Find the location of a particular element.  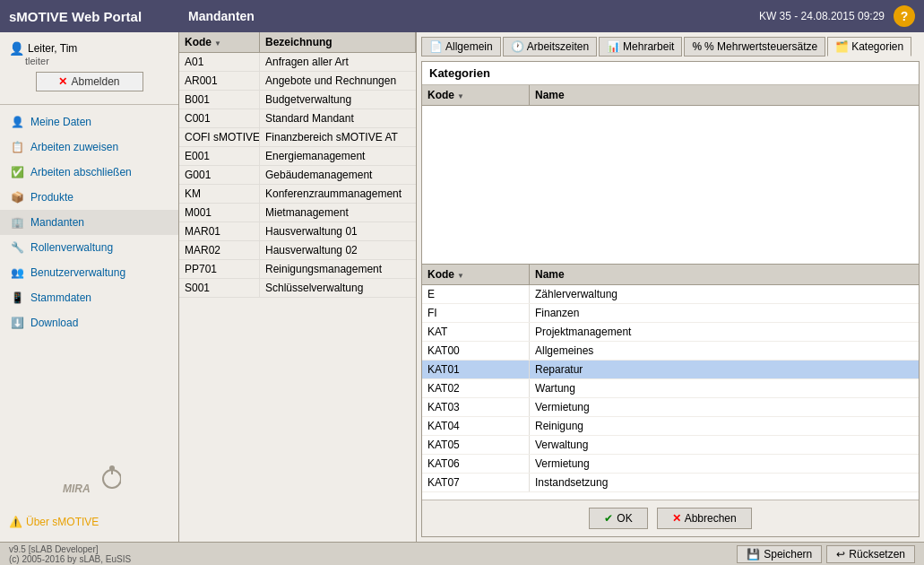

sidebar-item-rollenverwaltung: 🔧 Rollenverwaltung is located at coordinates (90, 248).